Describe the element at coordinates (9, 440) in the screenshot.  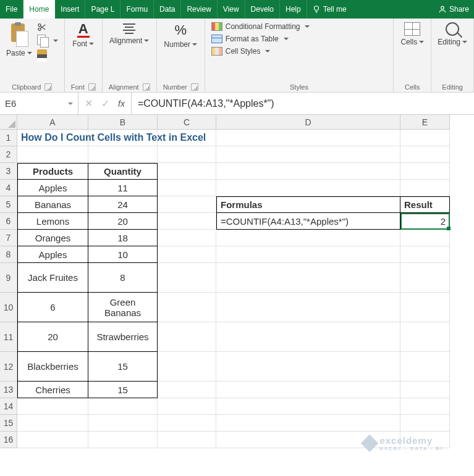
I see `row-header: 16` at that location.